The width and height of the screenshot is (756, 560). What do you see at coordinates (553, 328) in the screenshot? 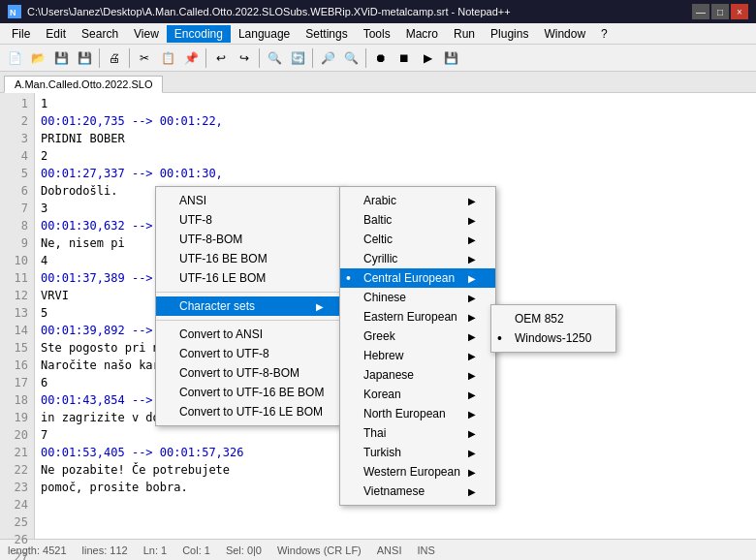
I see `central-euro-submenu: OEM 852 • Windows-1250` at bounding box center [553, 328].